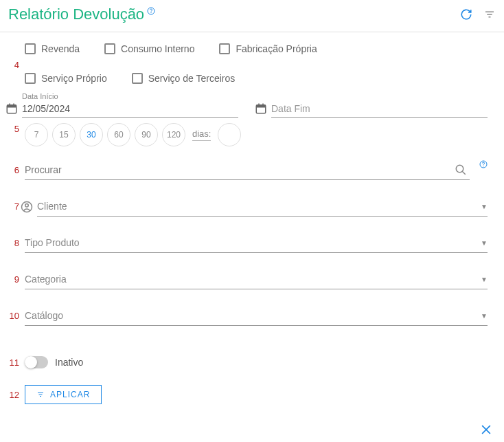 This screenshot has width=504, height=442. I want to click on date-fim-input, so click(379, 109).